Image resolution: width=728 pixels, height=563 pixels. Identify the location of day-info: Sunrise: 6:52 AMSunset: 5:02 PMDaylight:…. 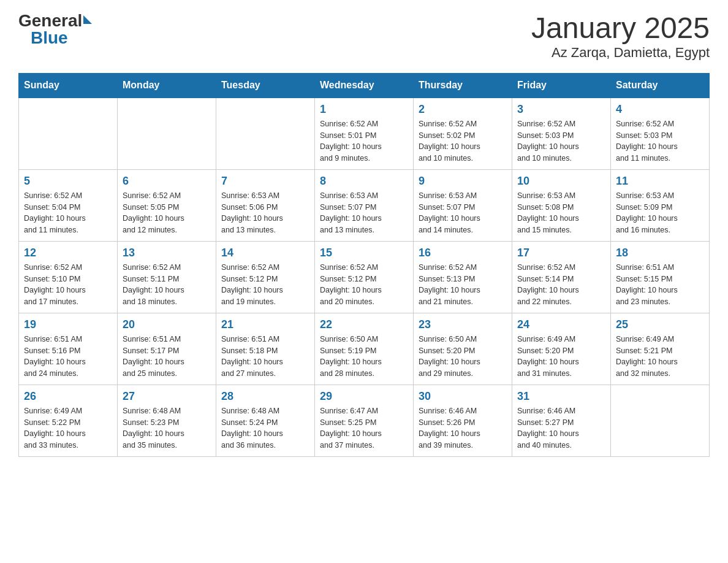
(463, 141).